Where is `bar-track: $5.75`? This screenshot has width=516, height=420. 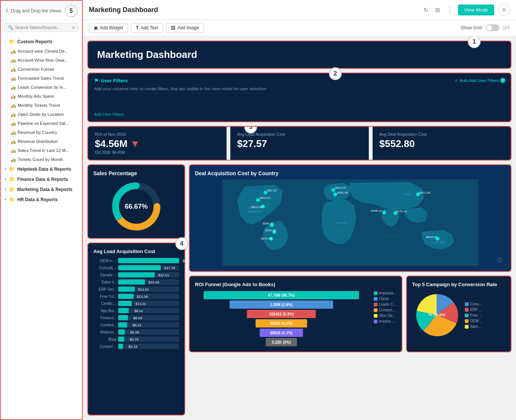
bar-track: $5.75 is located at coordinates (149, 339).